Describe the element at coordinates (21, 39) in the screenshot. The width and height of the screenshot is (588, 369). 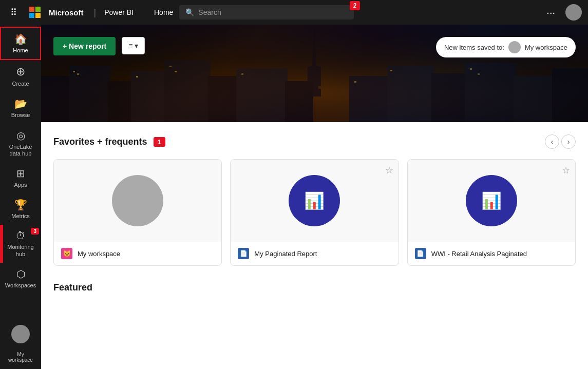
I see `home-icon: 🏠` at that location.